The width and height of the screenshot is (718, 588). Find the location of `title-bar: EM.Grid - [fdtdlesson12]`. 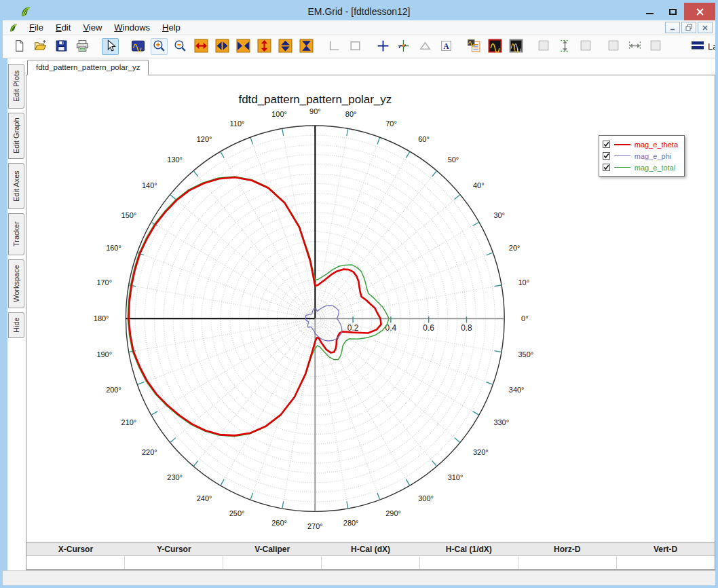

title-bar: EM.Grid - [fdtdlesson12] is located at coordinates (359, 12).